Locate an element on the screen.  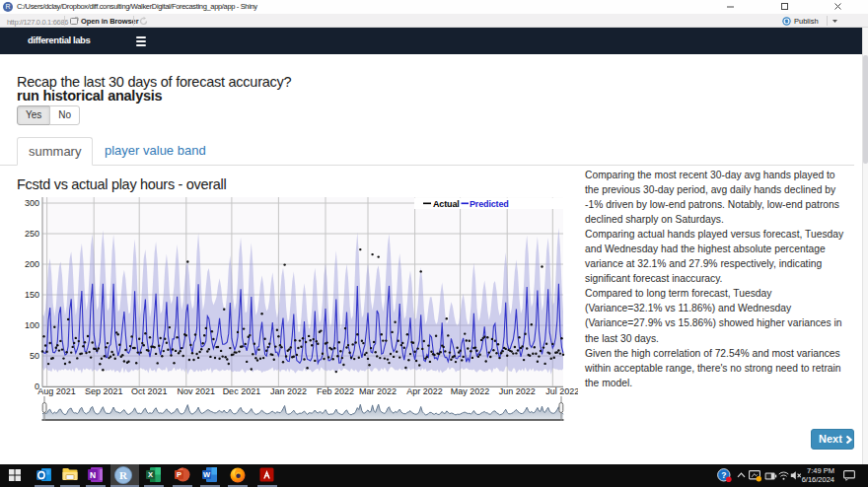
svg-text: R is located at coordinates (124, 475).